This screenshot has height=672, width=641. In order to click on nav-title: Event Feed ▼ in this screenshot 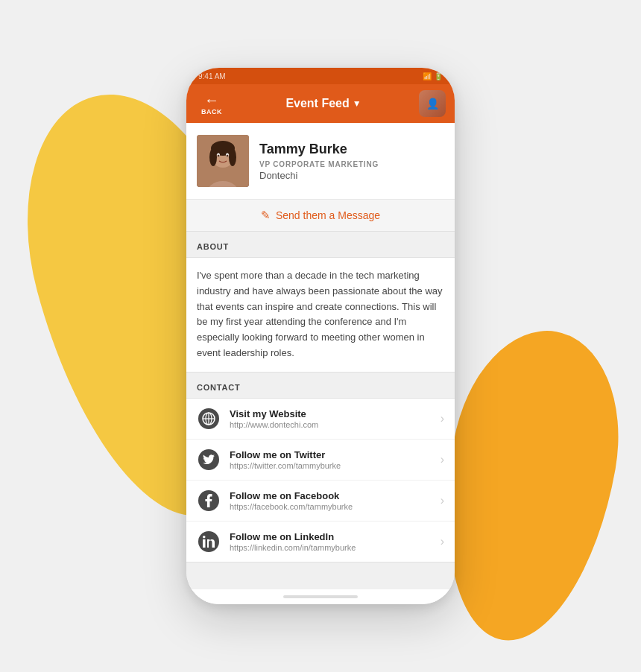, I will do `click(323, 104)`.